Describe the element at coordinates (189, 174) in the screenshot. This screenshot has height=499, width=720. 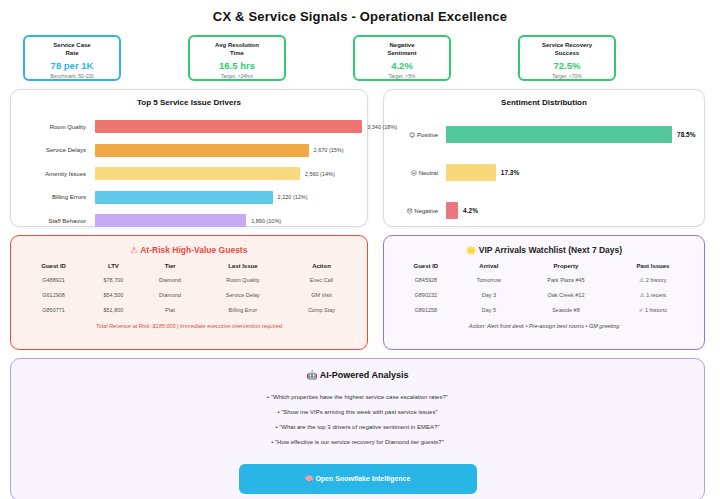
I see `chart-row: Amenity Issues2,560 (14%)` at that location.